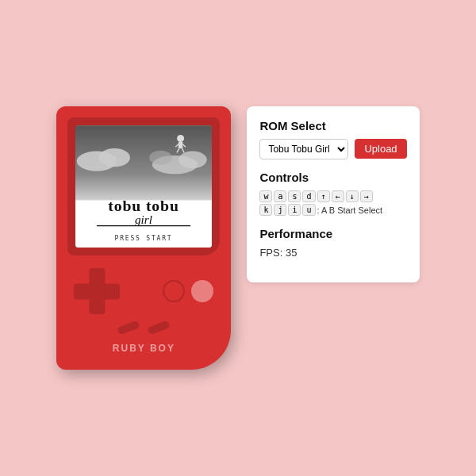  I want to click on screen-bezel: tobu tobu girl PRESS START, so click(144, 187).